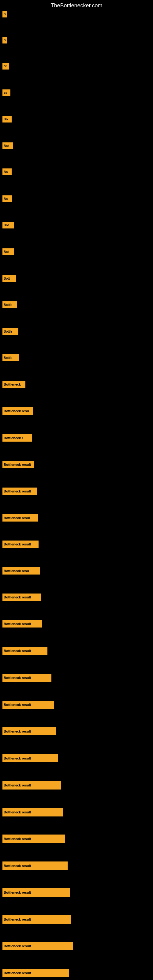  Describe the element at coordinates (14, 384) in the screenshot. I see `bar-label-15: Bottleneck` at that location.